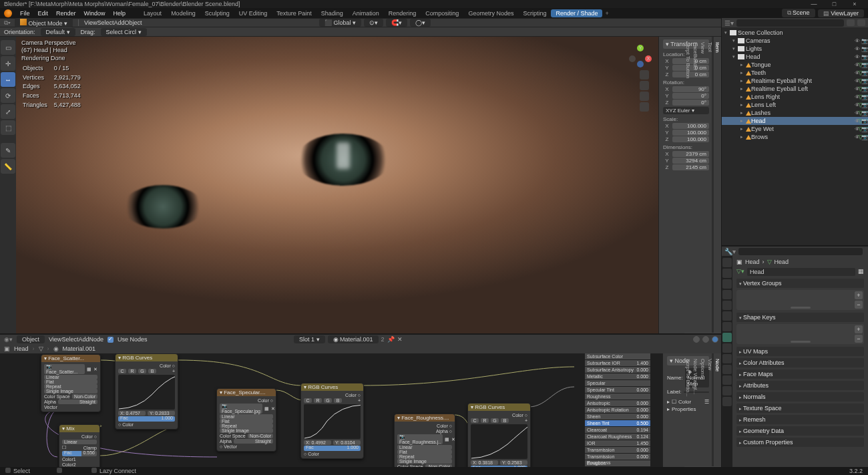  I want to click on node-image-face-roughness: ▾ Face_Roughness.... Color ○ Alpha ○ 📷 F…, so click(425, 440).